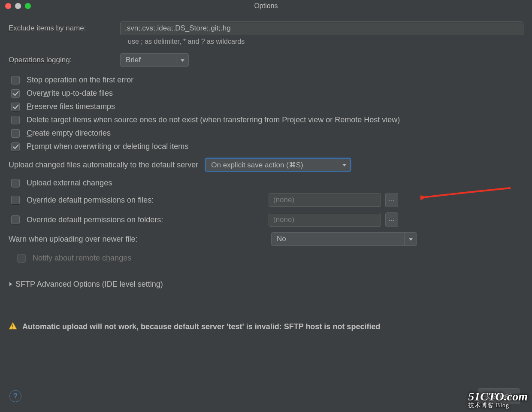 Image resolution: width=532 pixels, height=412 pixels. What do you see at coordinates (278, 165) in the screenshot?
I see `auto-upload-select: On explicit save action (⌘S)` at bounding box center [278, 165].